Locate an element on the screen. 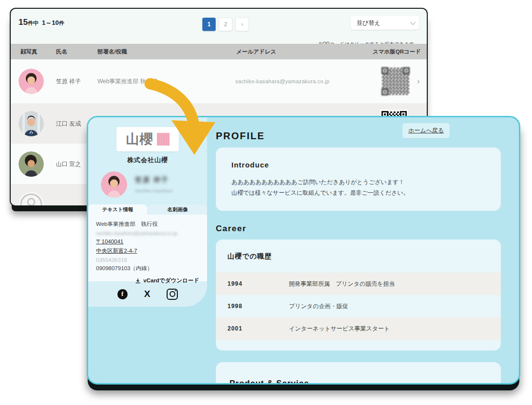 Image resolution: width=532 pixels, height=405 pixels. row-chevron-icon: › is located at coordinates (418, 81).